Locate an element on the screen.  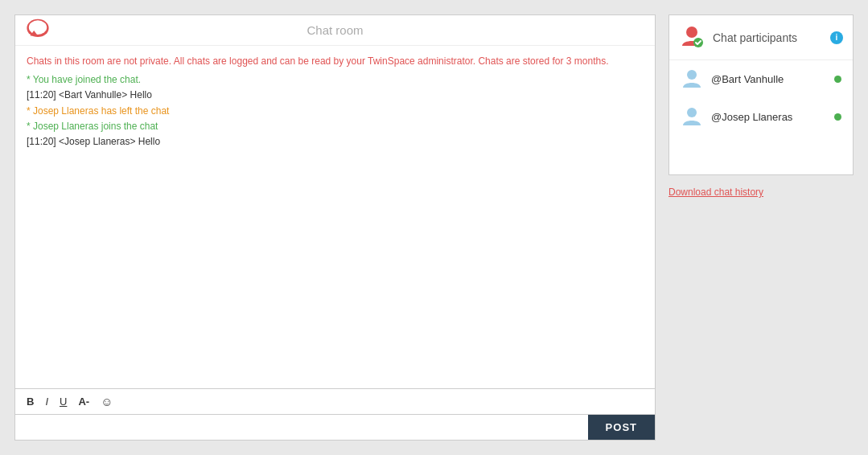
chat-header: Chat room is located at coordinates (335, 31).